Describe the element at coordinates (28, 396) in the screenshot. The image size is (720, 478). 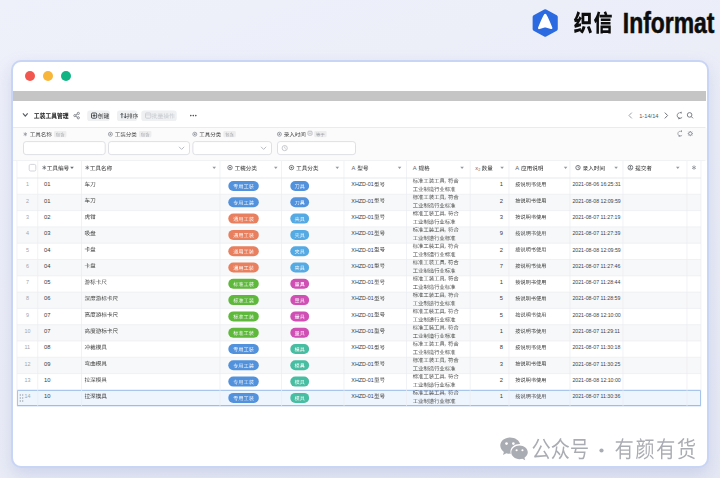
I see `svg-text: 14` at that location.